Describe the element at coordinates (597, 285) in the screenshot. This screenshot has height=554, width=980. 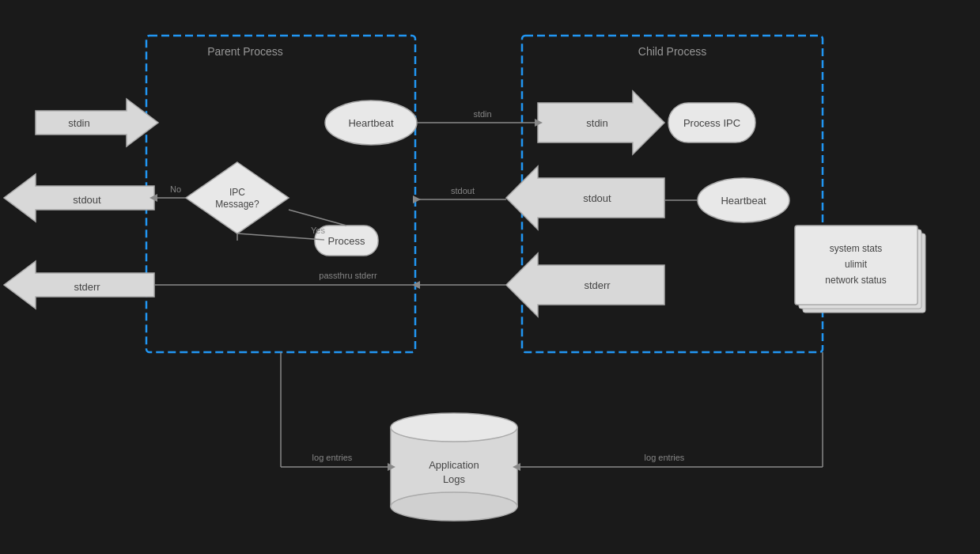
I see `child-stderr-label: stderr` at that location.